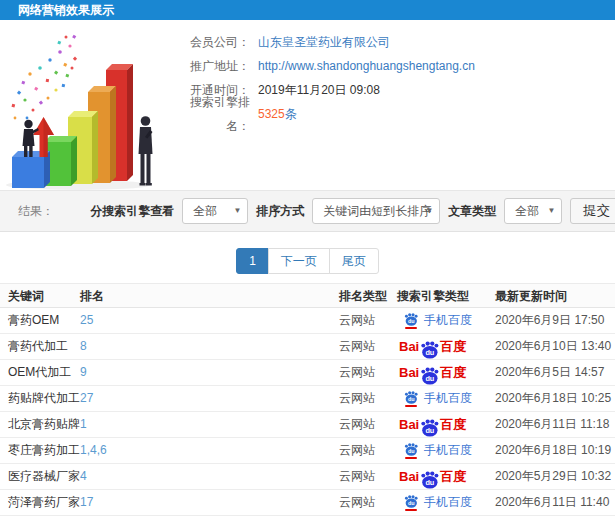  Describe the element at coordinates (308, 296) in the screenshot. I see `table-header-row: 关键词 排名 排名类型 搜索引擎类型 最新更新时间` at that location.